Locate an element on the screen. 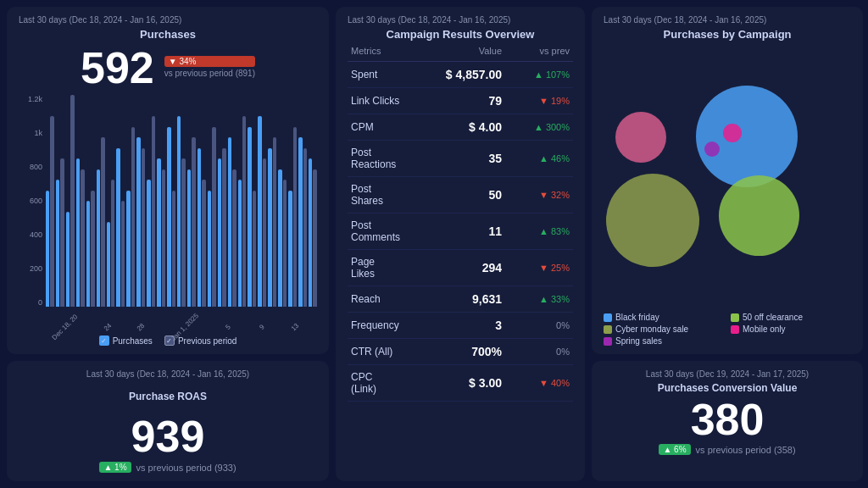  metric-prev: ▼ 19% is located at coordinates (536, 101).